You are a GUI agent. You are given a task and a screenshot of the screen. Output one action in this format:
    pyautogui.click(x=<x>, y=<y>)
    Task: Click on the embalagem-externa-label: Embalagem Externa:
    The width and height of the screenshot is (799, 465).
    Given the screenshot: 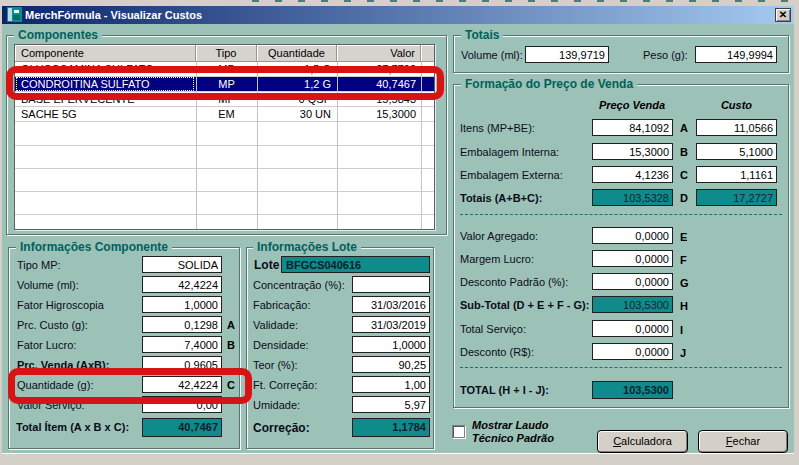 What is the action you would take?
    pyautogui.click(x=512, y=175)
    